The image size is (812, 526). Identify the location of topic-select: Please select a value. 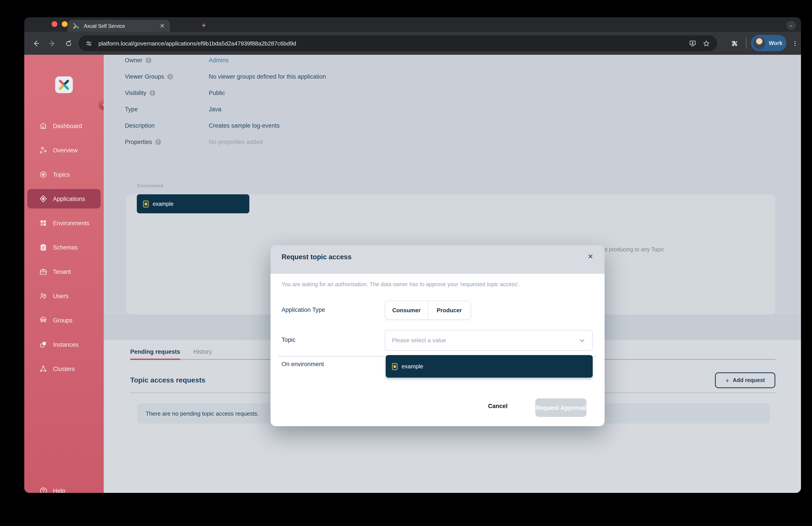
(489, 340).